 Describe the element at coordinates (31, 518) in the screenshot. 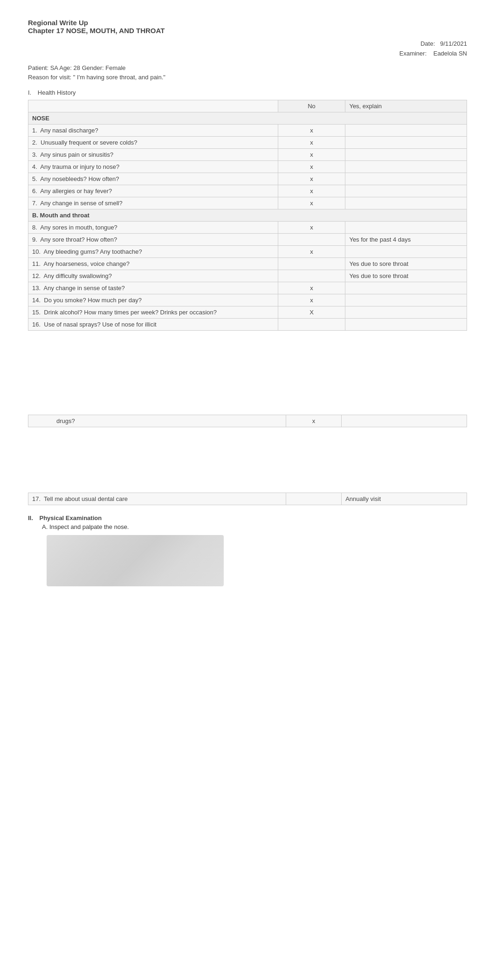

I see `section2-roman: II.` at that location.